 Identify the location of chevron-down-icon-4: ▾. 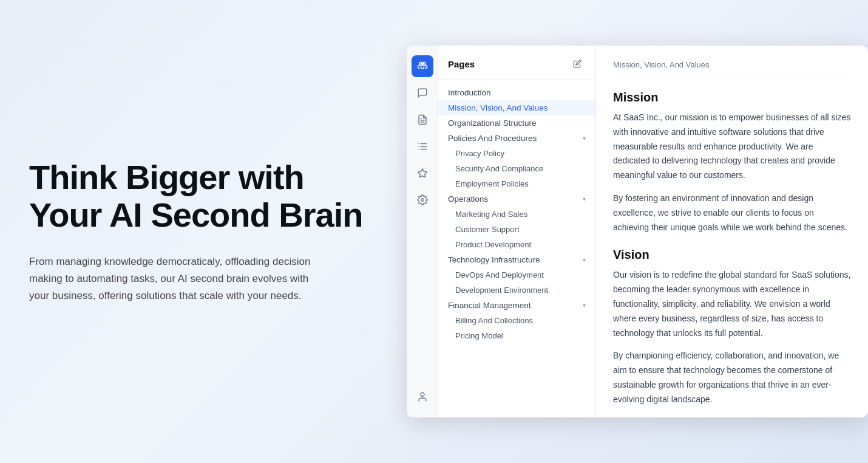
(584, 305).